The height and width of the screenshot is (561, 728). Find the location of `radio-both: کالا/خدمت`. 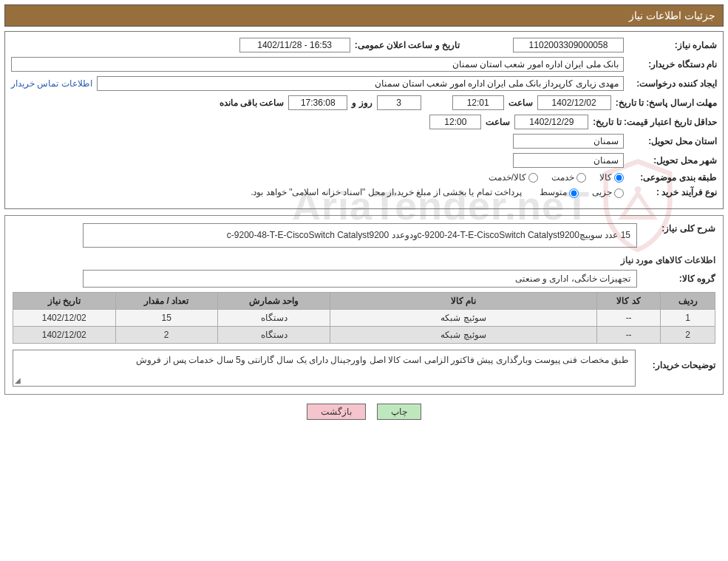

radio-both: کالا/خدمت is located at coordinates (513, 177).